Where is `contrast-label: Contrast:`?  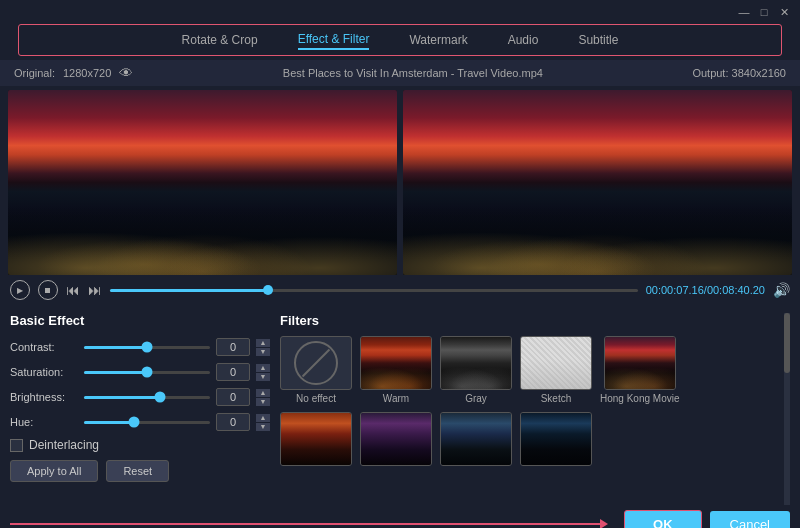 contrast-label: Contrast: is located at coordinates (44, 347).